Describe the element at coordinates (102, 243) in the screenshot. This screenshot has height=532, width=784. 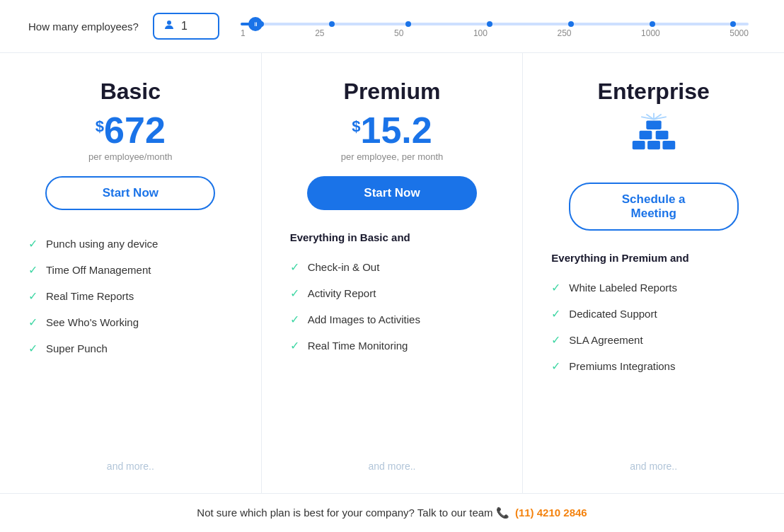
I see `feature-text: Punch using any device` at that location.